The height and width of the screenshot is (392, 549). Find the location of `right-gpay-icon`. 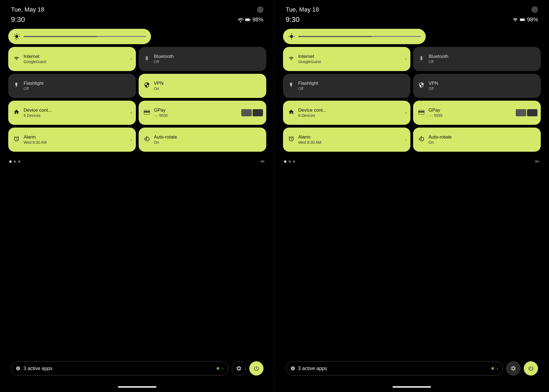

right-gpay-icon is located at coordinates (421, 113).